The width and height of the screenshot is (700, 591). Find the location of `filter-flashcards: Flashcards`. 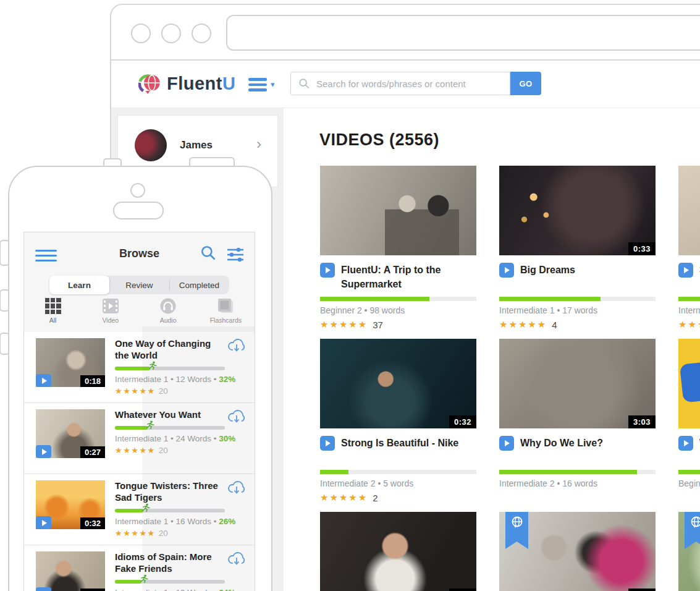

filter-flashcards: Flashcards is located at coordinates (226, 315).